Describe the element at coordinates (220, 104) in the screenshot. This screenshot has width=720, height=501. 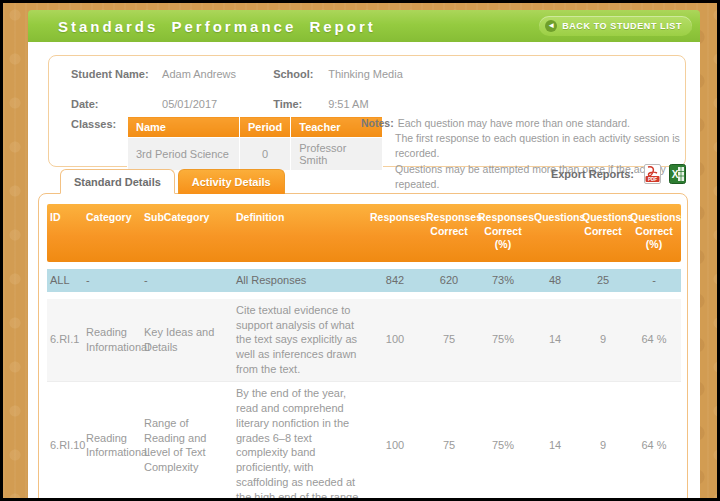
I see `date-time-row: Date: 05/01/2017 Time: 9:51 AM` at that location.